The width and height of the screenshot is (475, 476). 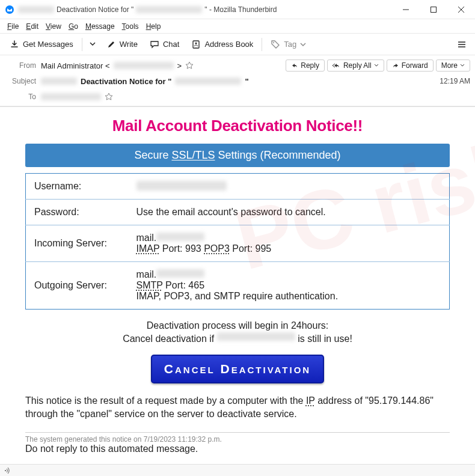 I want to click on download-icon, so click(x=14, y=44).